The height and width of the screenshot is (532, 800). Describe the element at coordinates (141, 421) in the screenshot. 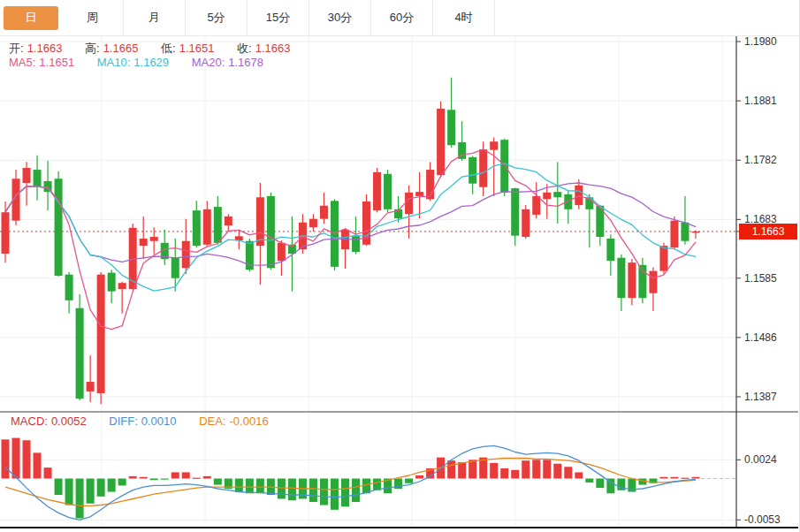

I see `macd-readout: MACD:0.0052 DIFF:0.0010 DEA:-0.0016` at that location.